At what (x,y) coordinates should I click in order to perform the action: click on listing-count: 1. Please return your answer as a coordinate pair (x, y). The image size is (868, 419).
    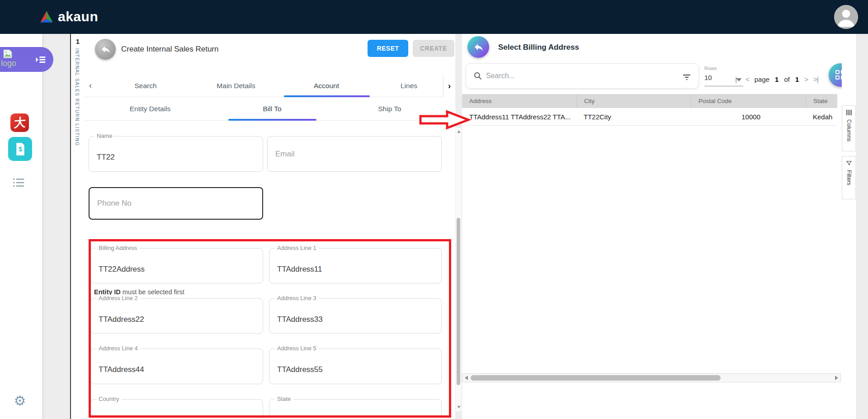
    Looking at the image, I should click on (78, 42).